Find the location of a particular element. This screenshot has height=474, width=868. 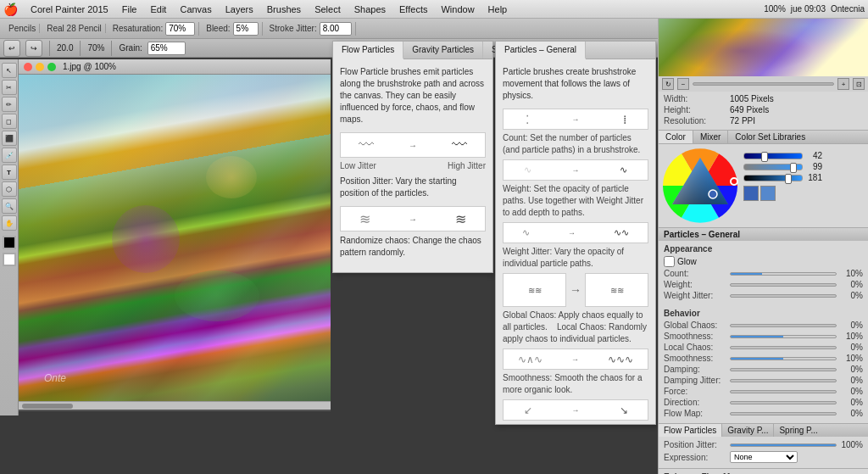

menu-select: Select is located at coordinates (327, 9).